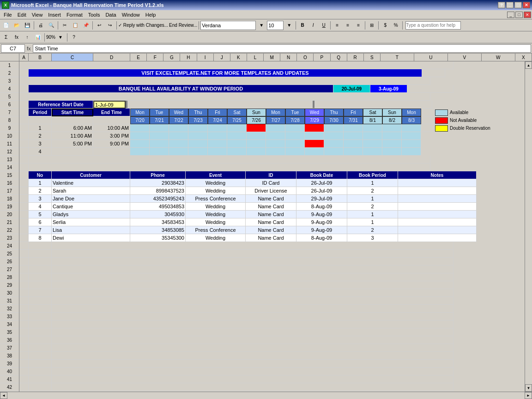  I want to click on p2-d14, so click(392, 136).